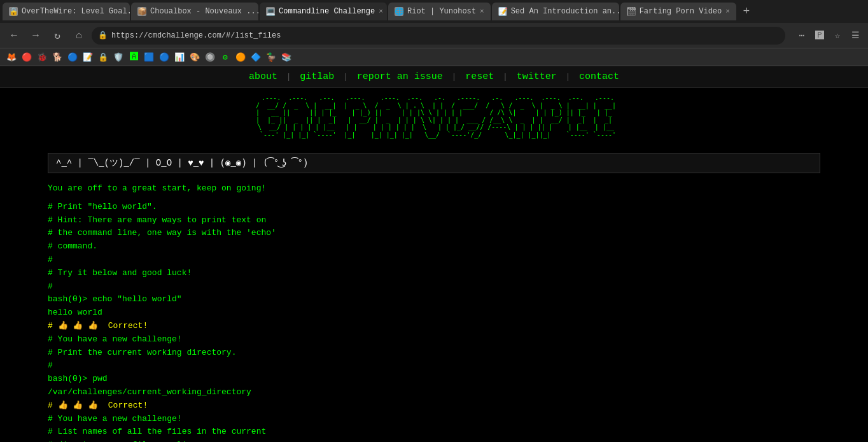 The image size is (868, 442). I want to click on term-line-2: # the command line, one way is with the …, so click(434, 233).